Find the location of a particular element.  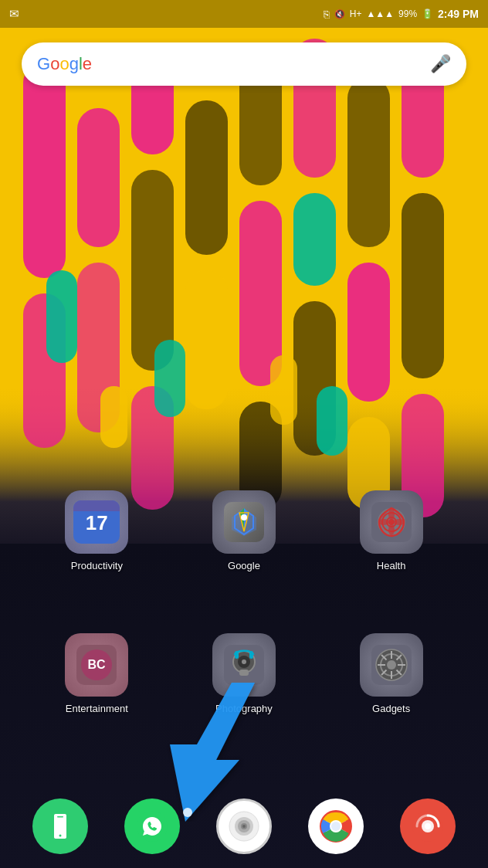

app-entertainment: BC Entertainment is located at coordinates (97, 673).